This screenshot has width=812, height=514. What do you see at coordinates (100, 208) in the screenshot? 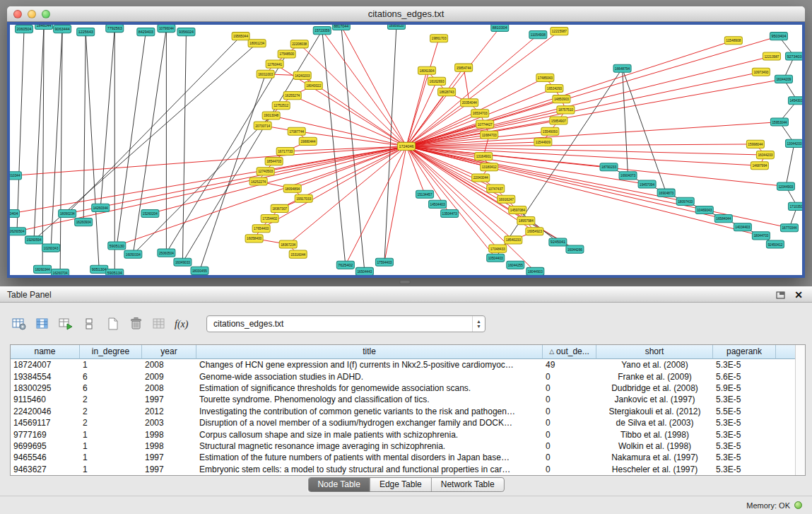
I see `graph-node: 14260344` at bounding box center [100, 208].